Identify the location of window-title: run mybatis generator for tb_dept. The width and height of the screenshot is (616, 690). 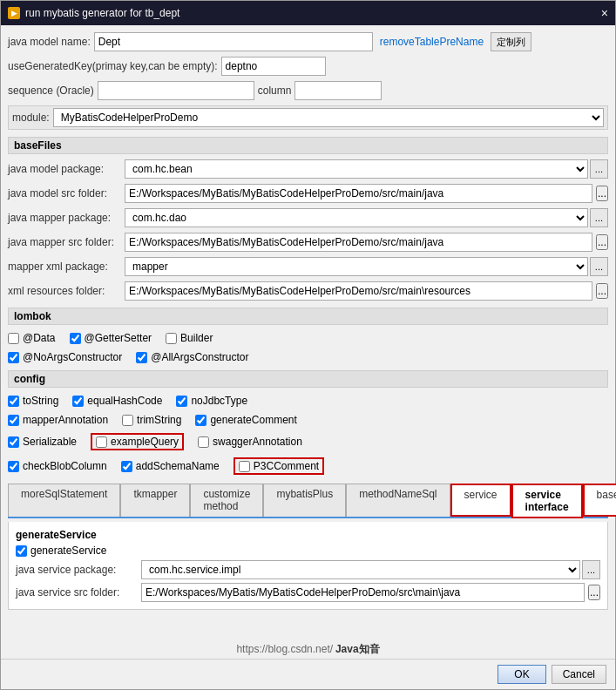
(103, 13).